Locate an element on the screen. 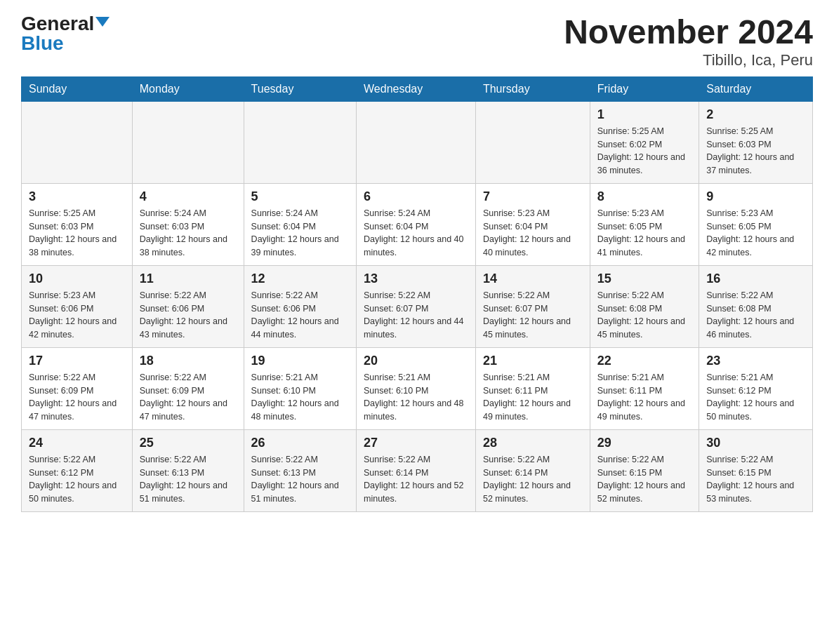 Image resolution: width=834 pixels, height=644 pixels. calendar-cell: 9Sunrise: 5:23 AMSunset: 6:05 PMDaylight… is located at coordinates (756, 224).